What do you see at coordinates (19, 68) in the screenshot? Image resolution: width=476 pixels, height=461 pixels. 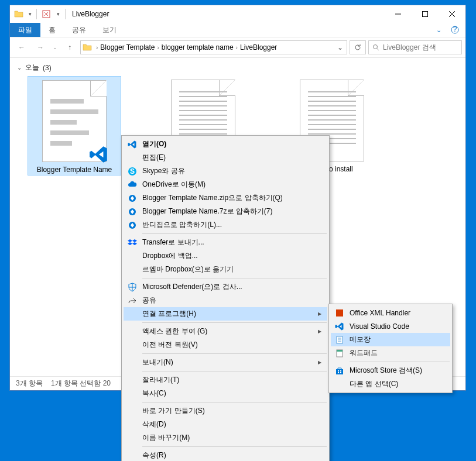 I see `chevron-down-icon: ⌄` at bounding box center [19, 68].